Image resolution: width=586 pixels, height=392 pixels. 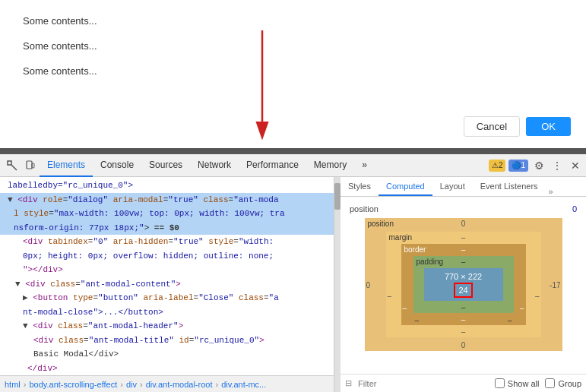 What do you see at coordinates (551, 191) in the screenshot?
I see `styles-tab-more: »` at bounding box center [551, 191].